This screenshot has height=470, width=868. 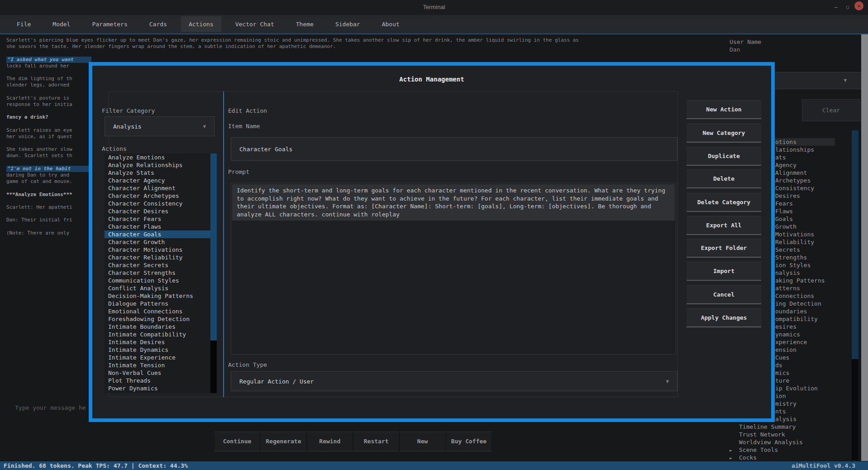 What do you see at coordinates (745, 42) in the screenshot?
I see `user-name-label: User Name` at bounding box center [745, 42].